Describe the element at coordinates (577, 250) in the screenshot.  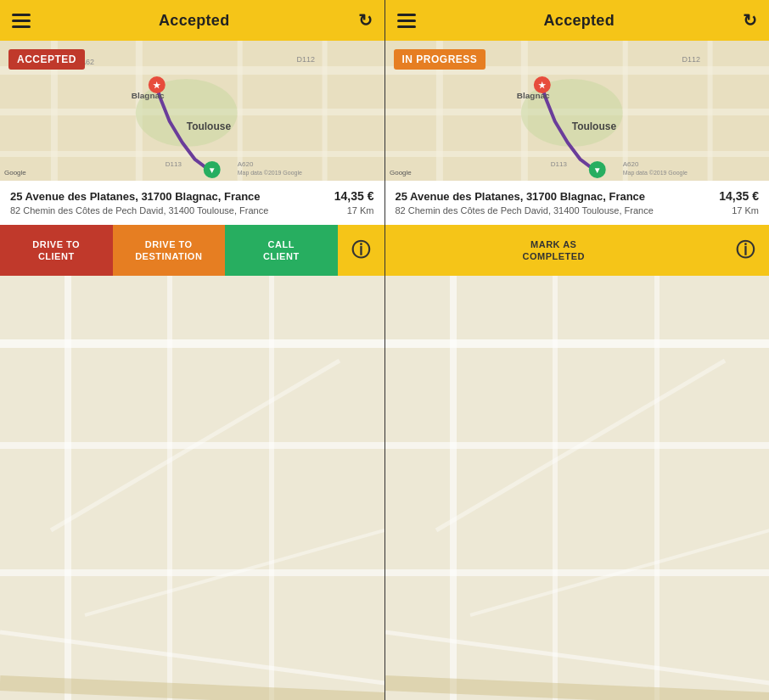
I see `action-buttons-inprogress: MARK ASCOMPLETED ⓘ` at that location.